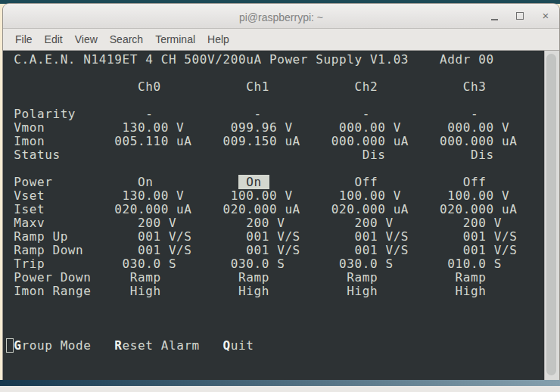  Describe the element at coordinates (280, 389) in the screenshot. I see `desktop-bottom-strip` at that location.